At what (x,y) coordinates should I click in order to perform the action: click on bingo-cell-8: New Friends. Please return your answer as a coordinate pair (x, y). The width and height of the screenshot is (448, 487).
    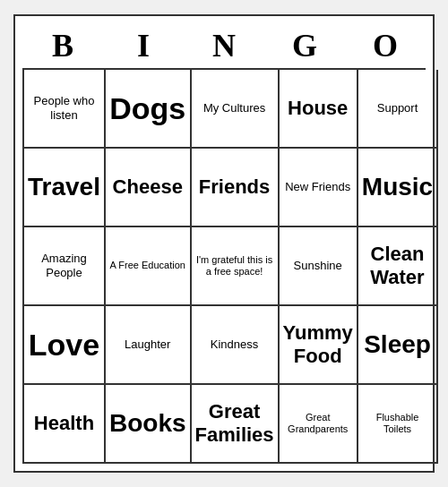
    Looking at the image, I should click on (319, 188).